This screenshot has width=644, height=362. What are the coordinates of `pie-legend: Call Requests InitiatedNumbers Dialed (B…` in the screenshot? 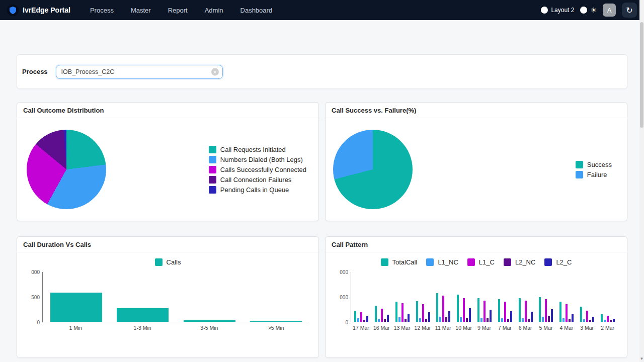 It's located at (258, 170).